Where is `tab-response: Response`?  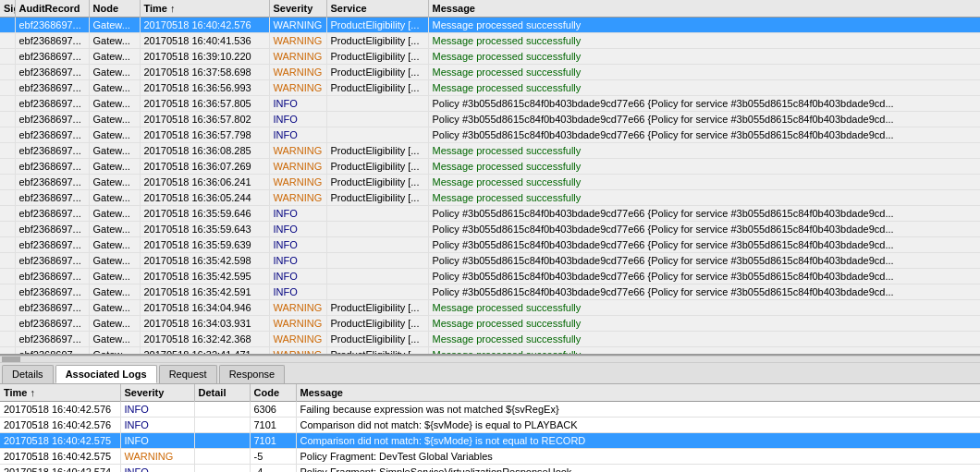
tab-response: Response is located at coordinates (252, 374).